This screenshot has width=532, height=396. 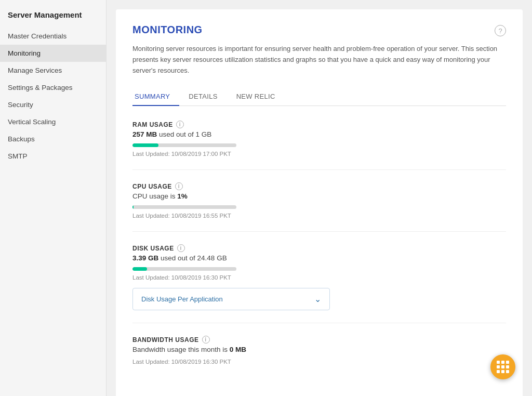 What do you see at coordinates (53, 53) in the screenshot?
I see `sidebar-item-monitoring: Monitoring` at bounding box center [53, 53].